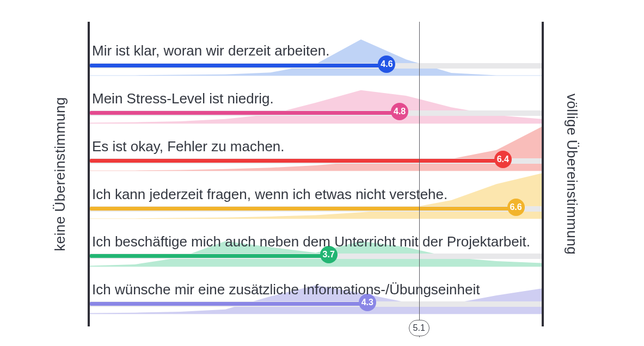 This screenshot has height=346, width=644. I want to click on question-label: Mein Stress-Level ist niedrig., so click(316, 99).